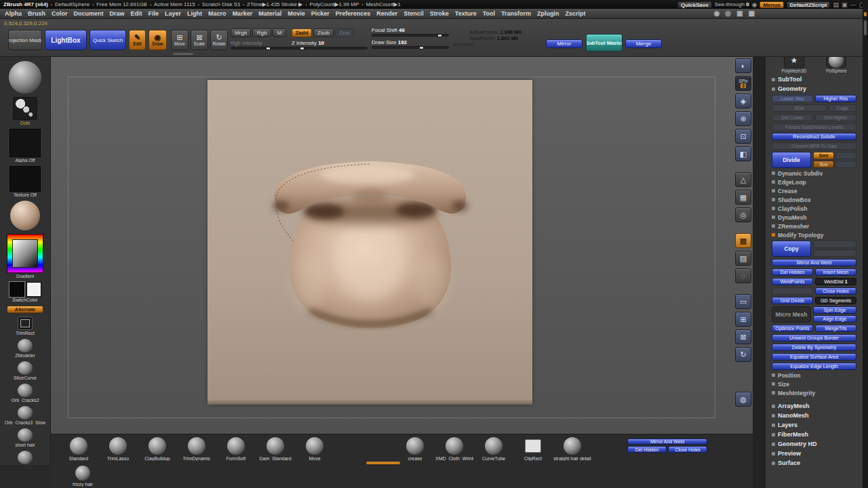  I want to click on aahalf-button: ◧, so click(743, 154).